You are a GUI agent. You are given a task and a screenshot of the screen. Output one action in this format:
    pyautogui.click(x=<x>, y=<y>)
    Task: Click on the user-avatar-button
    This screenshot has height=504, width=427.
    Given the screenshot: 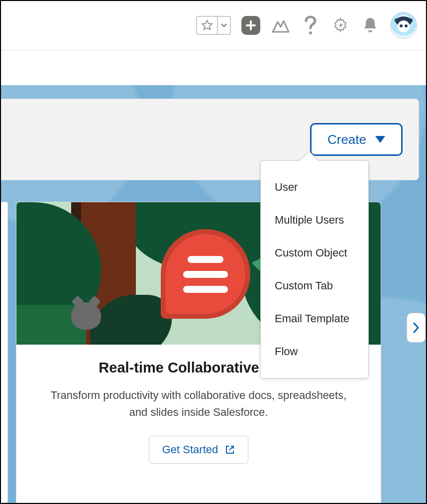 What is the action you would take?
    pyautogui.click(x=404, y=25)
    